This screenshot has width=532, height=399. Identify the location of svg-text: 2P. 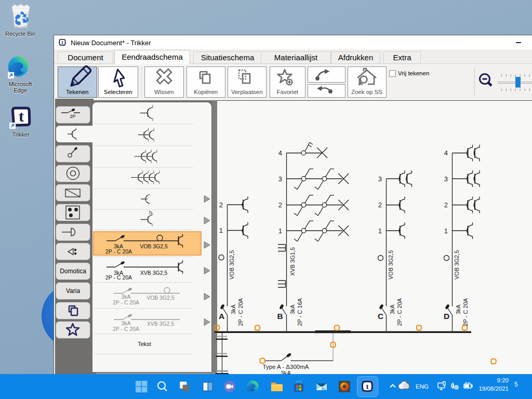
(73, 116).